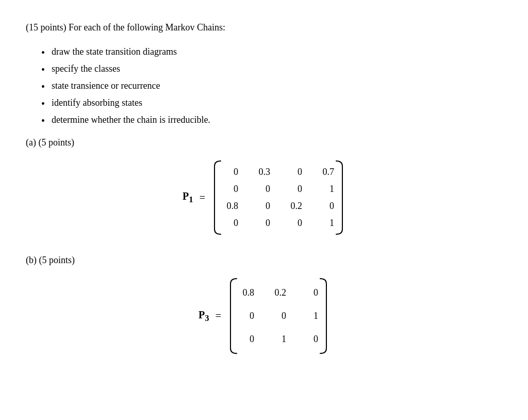  I want to click on bullet-item-1: draw the state transition diagrams, so click(272, 52).